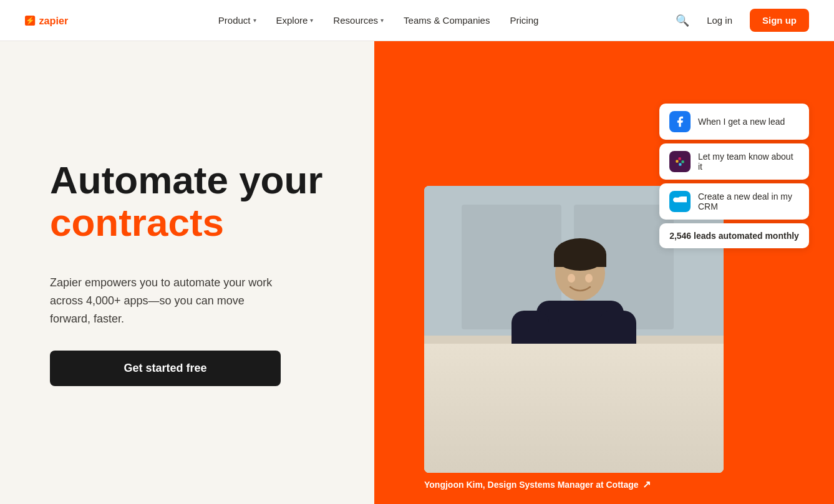 The image size is (834, 504). Describe the element at coordinates (734, 162) in the screenshot. I see `automation-card-slack: Let my team know about it` at that location.